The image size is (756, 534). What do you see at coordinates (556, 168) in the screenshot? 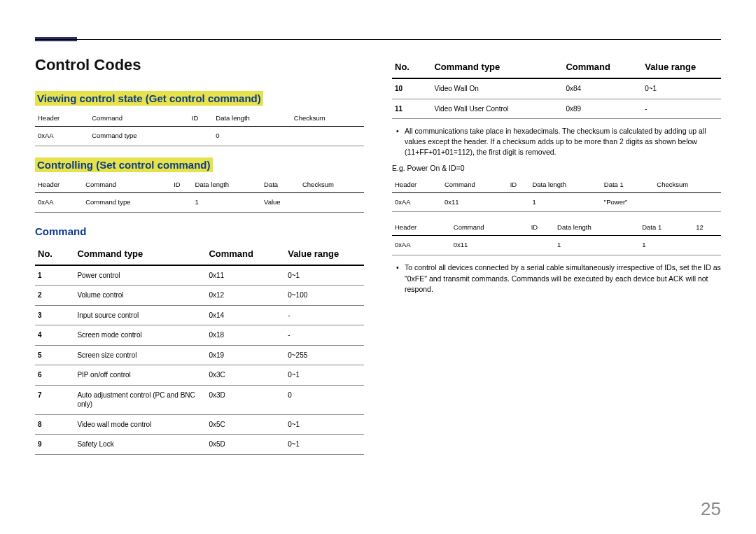
I see `example-label: E.g. Power On & ID=0` at bounding box center [556, 168].